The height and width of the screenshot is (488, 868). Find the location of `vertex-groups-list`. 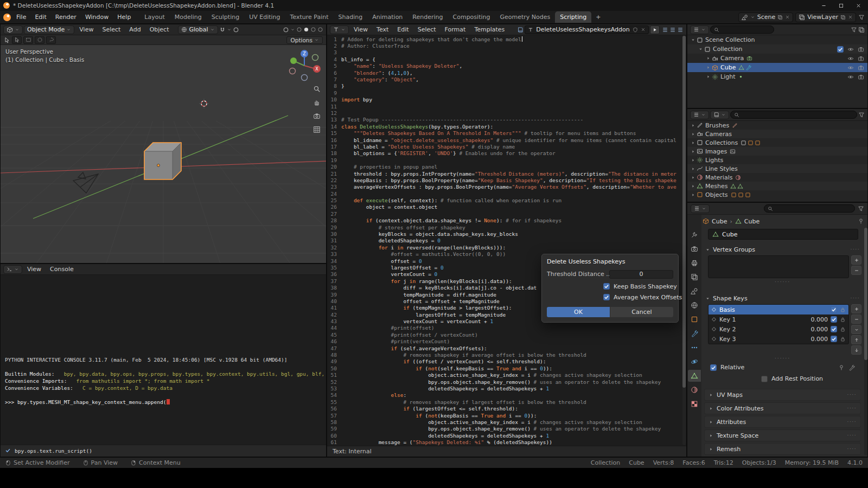

vertex-groups-list is located at coordinates (778, 267).